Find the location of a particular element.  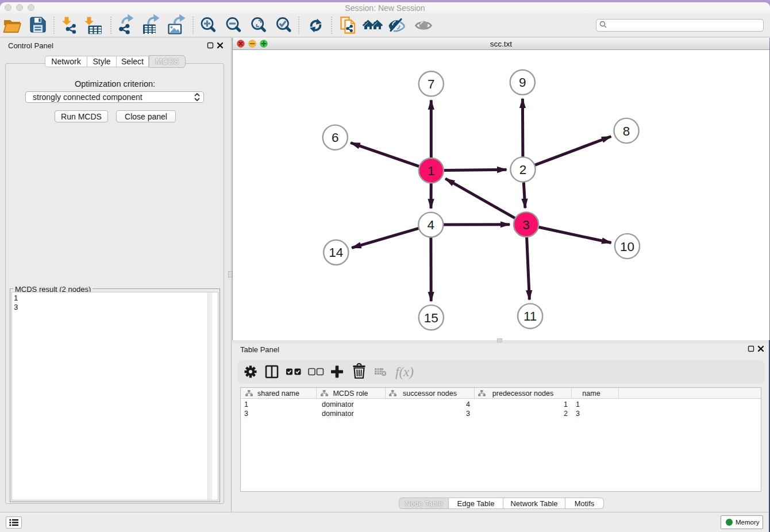

svg-text: predecessor nodes is located at coordinates (523, 394).